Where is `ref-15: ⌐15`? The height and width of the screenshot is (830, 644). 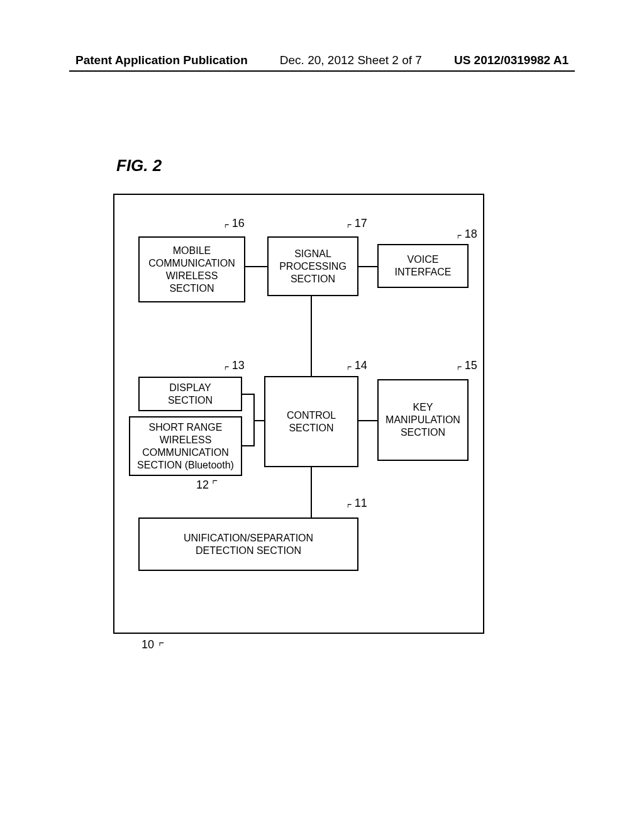 ref-15: ⌐15 is located at coordinates (467, 365).